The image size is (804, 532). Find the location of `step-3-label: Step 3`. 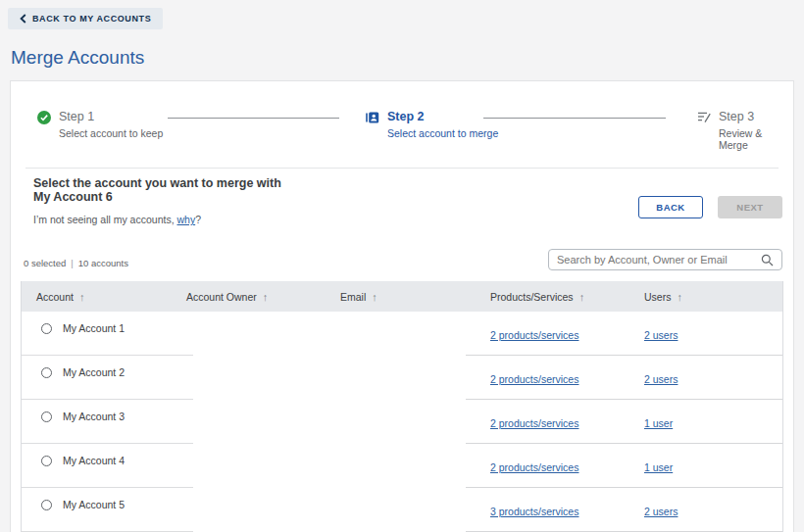

step-3-label: Step 3 is located at coordinates (756, 117).